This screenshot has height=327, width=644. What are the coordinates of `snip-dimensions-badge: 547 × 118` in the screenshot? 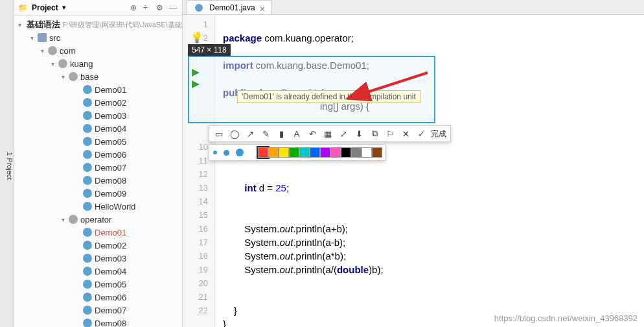 It's located at (209, 50).